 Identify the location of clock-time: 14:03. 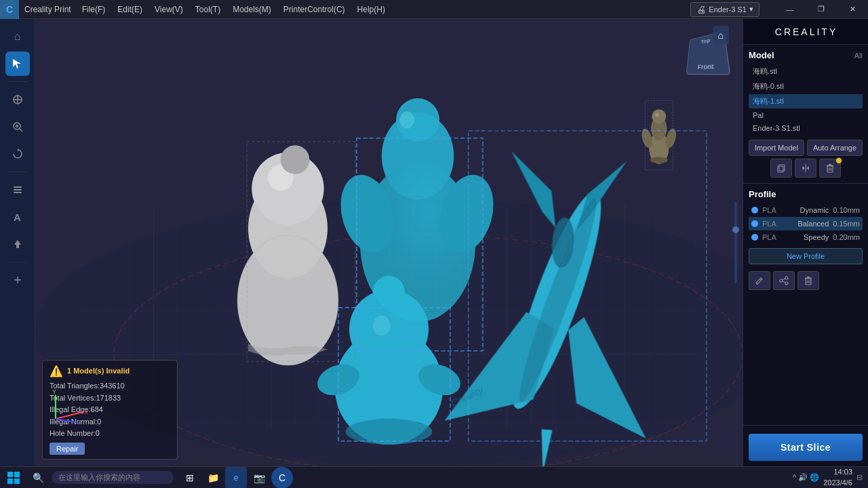
(838, 472).